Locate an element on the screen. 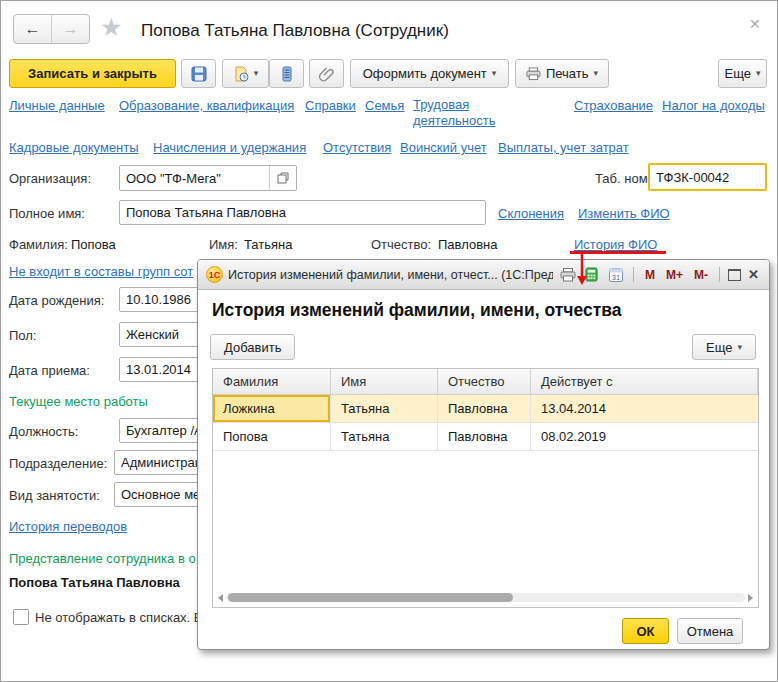  floppy-icon is located at coordinates (199, 74).